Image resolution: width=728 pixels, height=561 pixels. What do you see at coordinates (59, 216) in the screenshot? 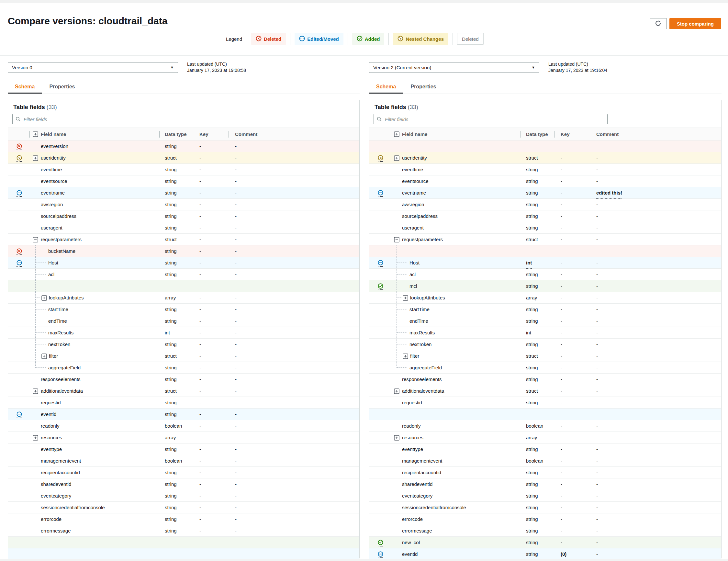
I see `field-name: sourceipaddress` at bounding box center [59, 216].